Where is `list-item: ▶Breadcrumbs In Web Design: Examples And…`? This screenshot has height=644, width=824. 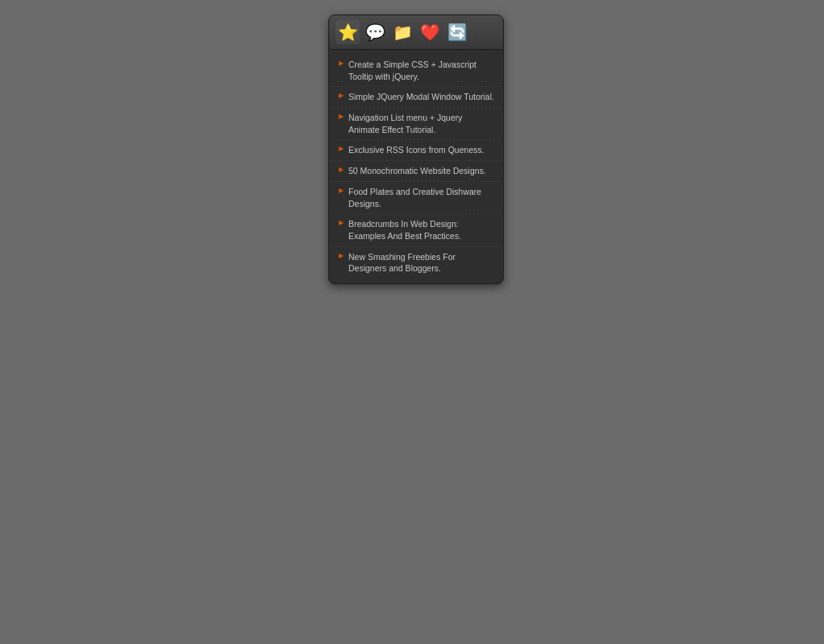
list-item: ▶Breadcrumbs In Web Design: Examples And… is located at coordinates (416, 230).